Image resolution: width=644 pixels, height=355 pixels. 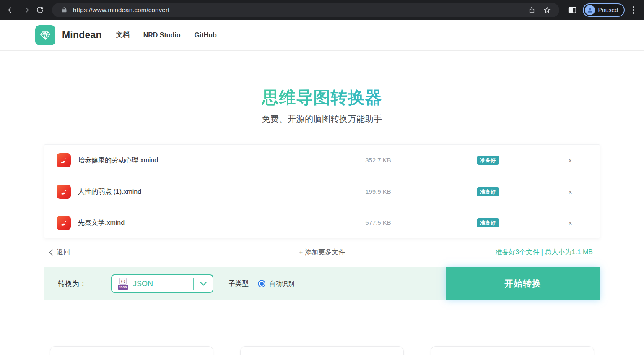 What do you see at coordinates (544, 253) in the screenshot?
I see `files-summary: 准备好3个文件 | 总大小为1.1 MB` at bounding box center [544, 253].